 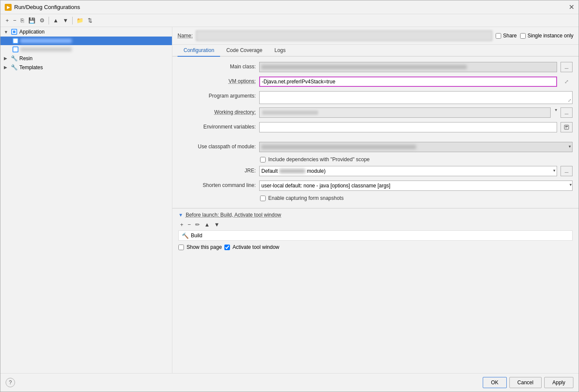 I want to click on before-launch-section: ▼ Before launch: Build, Activate tool wi…, so click(x=376, y=230).